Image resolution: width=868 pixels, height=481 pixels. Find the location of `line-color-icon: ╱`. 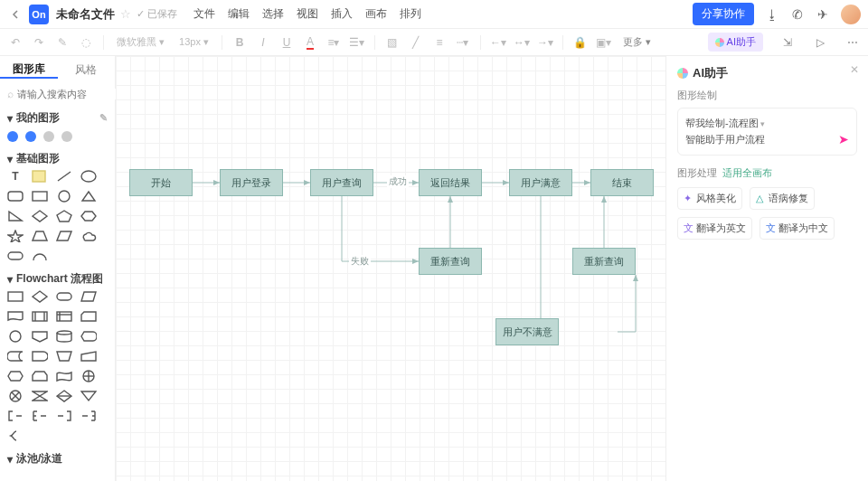

line-color-icon: ╱ is located at coordinates (416, 42).